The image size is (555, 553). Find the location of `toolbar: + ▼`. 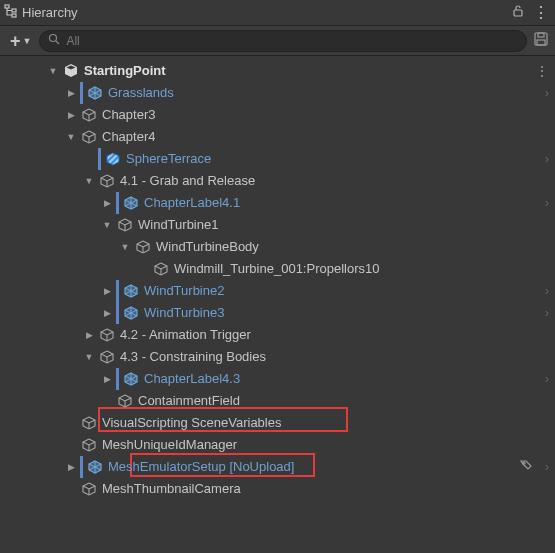

toolbar: + ▼ is located at coordinates (278, 41).